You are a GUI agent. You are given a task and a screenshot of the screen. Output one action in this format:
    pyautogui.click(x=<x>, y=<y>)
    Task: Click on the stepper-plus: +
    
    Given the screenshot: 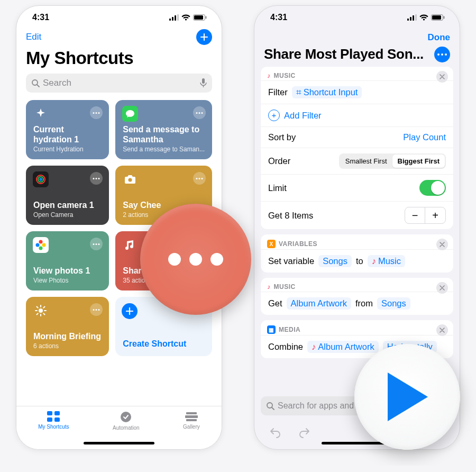 What is the action you would take?
    pyautogui.click(x=435, y=215)
    